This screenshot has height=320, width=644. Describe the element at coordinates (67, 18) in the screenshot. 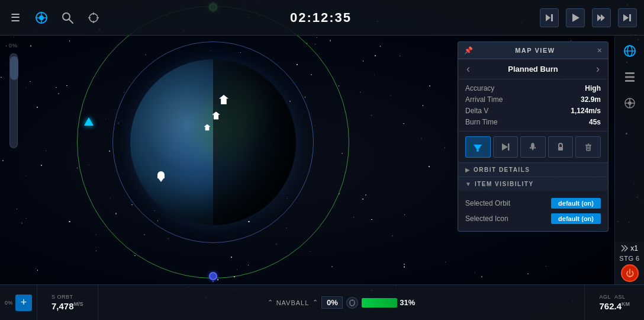

I see `search-icon` at that location.